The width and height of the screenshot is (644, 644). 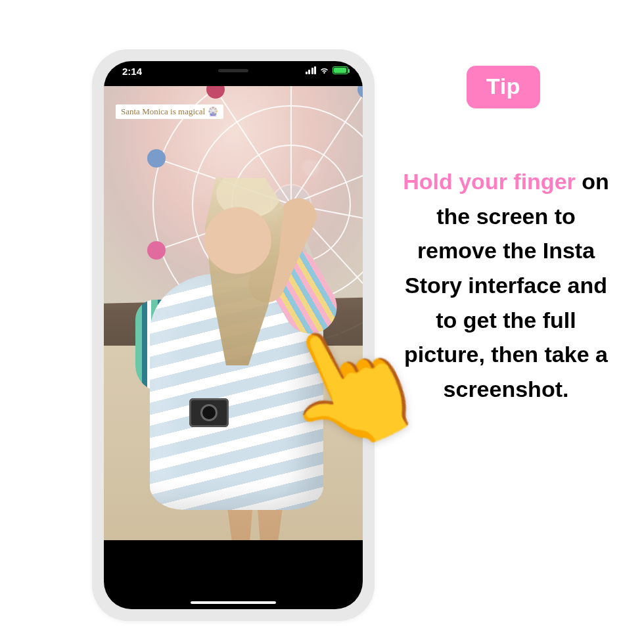 What do you see at coordinates (503, 87) in the screenshot?
I see `tip-badge: Tip` at bounding box center [503, 87].